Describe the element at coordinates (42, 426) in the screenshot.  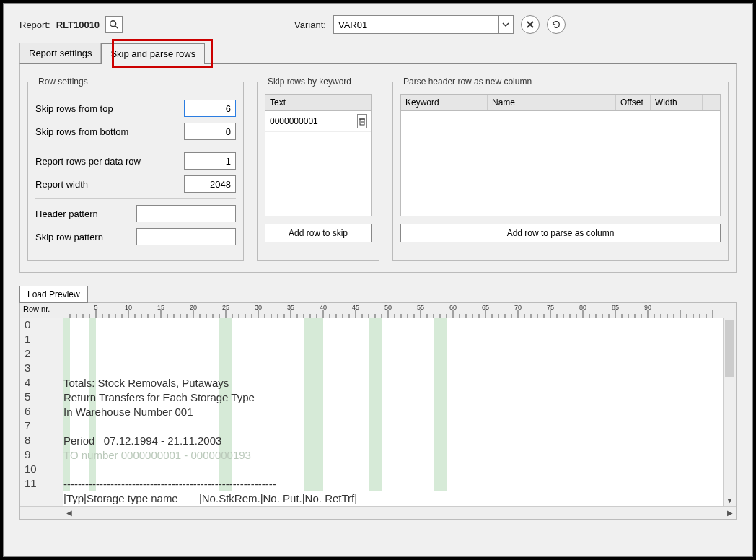
I see `rownr-cell: 7` at that location.